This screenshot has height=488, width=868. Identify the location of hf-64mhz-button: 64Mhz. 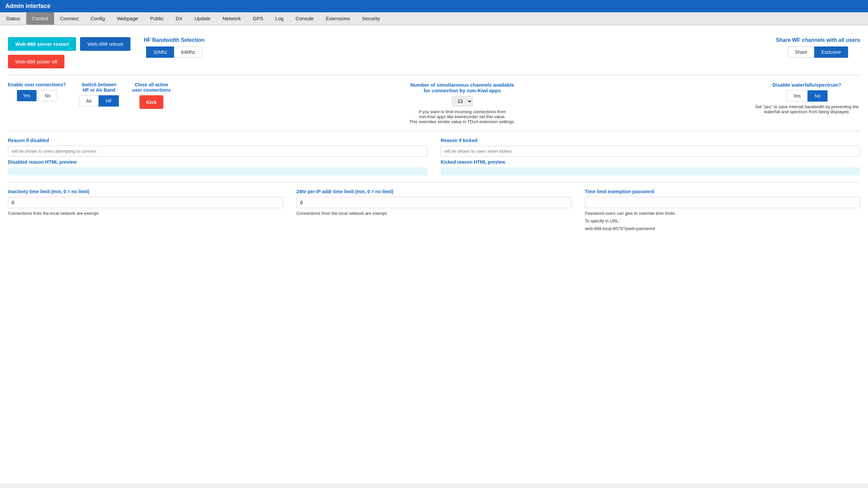
(188, 52).